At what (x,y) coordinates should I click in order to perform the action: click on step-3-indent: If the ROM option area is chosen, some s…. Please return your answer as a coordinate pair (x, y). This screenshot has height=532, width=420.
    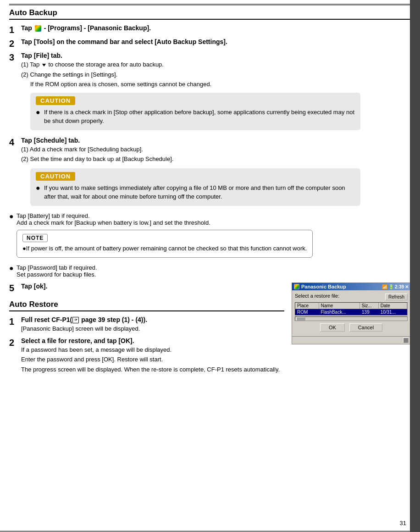
    Looking at the image, I should click on (221, 84).